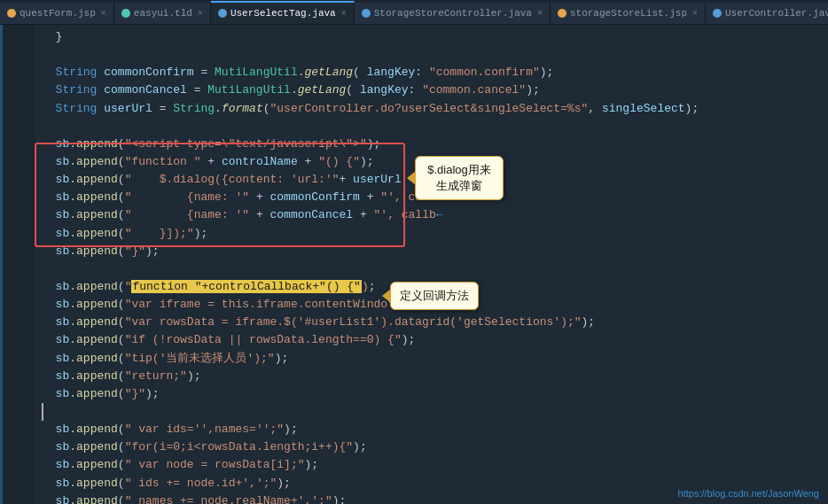 The height and width of the screenshot is (504, 828). What do you see at coordinates (452, 13) in the screenshot?
I see `tab-storagestore: StorageStoreController.java ×` at bounding box center [452, 13].